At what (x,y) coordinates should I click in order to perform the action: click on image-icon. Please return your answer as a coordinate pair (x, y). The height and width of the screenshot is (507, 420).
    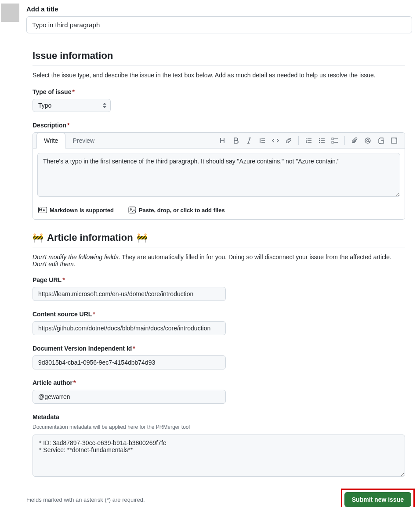
    Looking at the image, I should click on (132, 210).